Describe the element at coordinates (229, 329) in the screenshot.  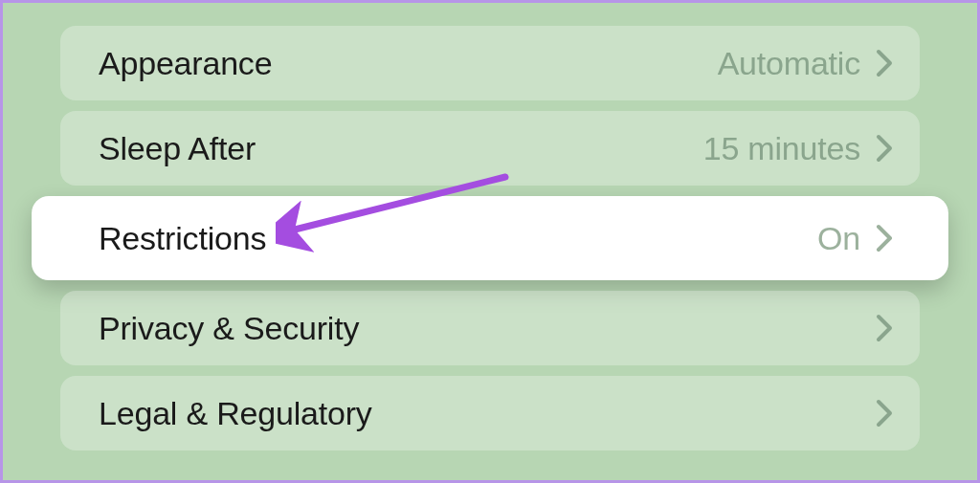
I see `row-label: Privacy & Security` at that location.